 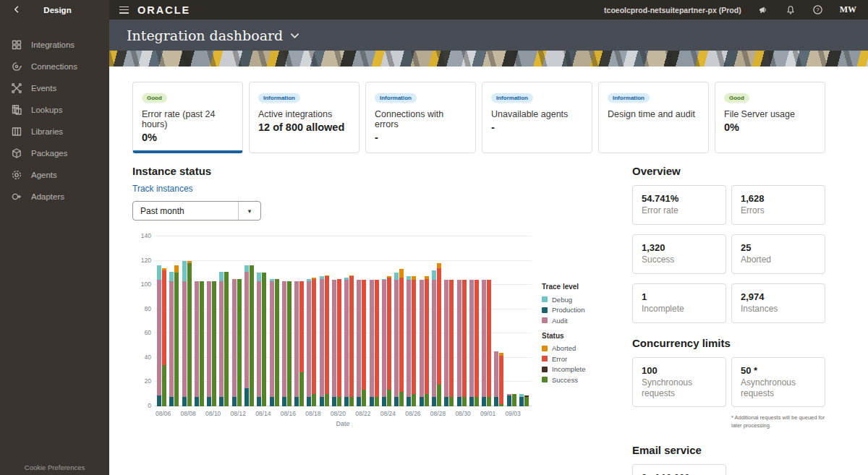 I want to click on legend-item-error: Error, so click(x=576, y=359).